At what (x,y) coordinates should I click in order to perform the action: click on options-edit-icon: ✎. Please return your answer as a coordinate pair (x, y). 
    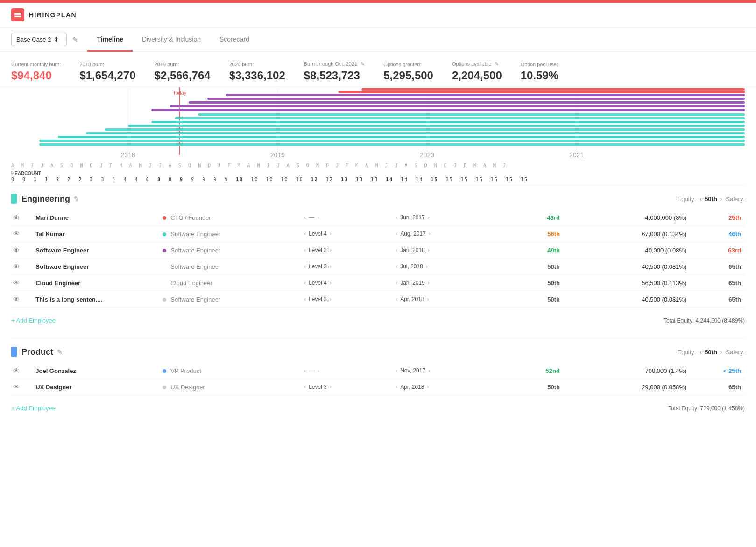
    Looking at the image, I should click on (497, 64).